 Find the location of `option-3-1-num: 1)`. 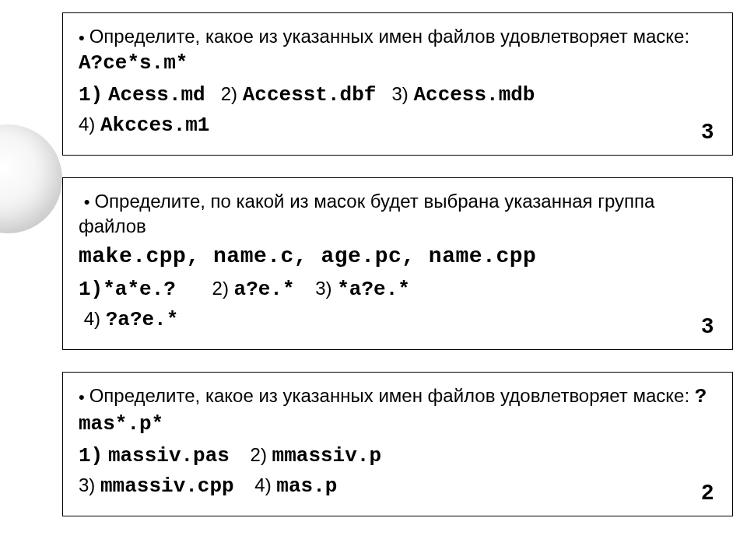

option-3-1-num: 1) is located at coordinates (90, 456).